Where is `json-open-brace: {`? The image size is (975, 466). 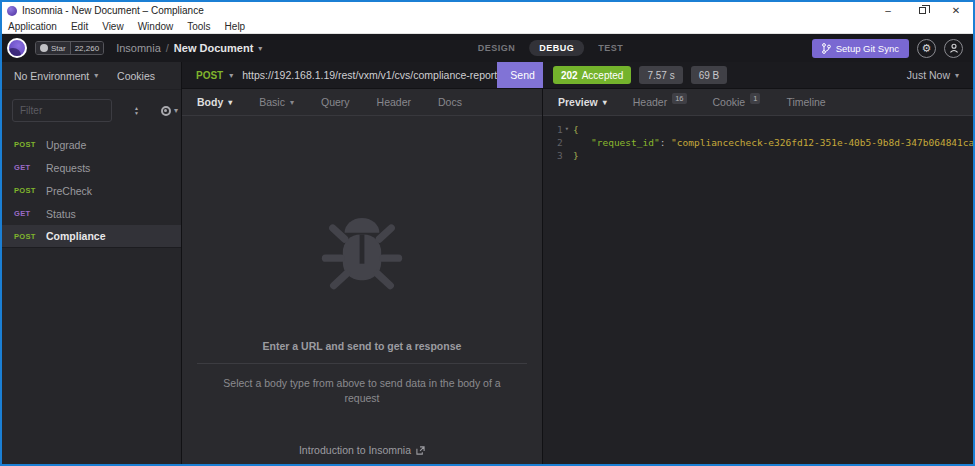 json-open-brace: { is located at coordinates (576, 130).